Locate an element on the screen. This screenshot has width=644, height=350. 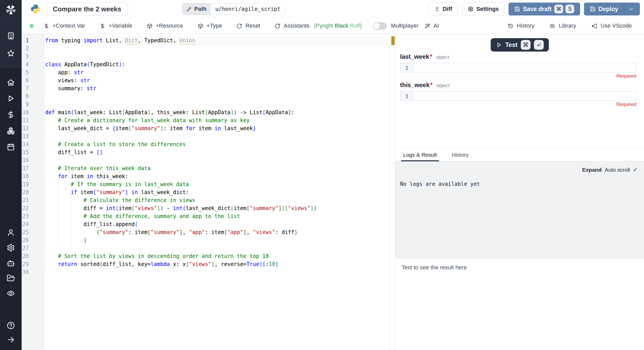
diff-button: Diff is located at coordinates (443, 9).